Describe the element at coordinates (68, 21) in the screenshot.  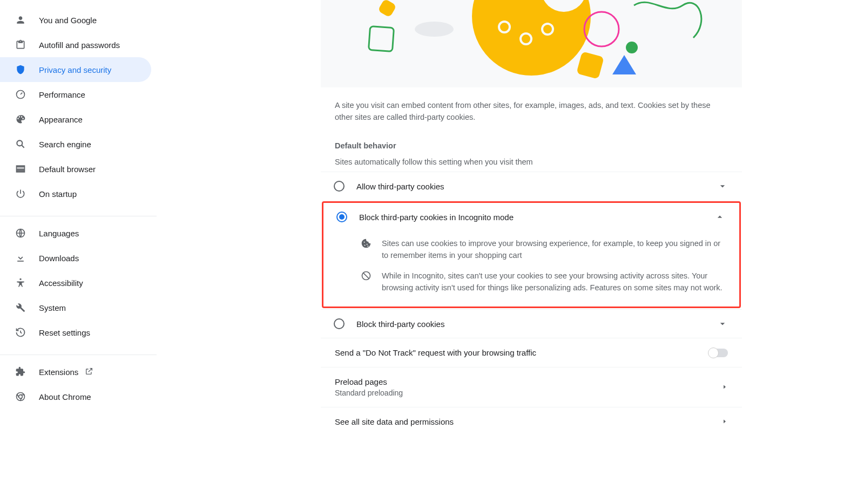
I see `sidebar-item-label: You and Google` at that location.